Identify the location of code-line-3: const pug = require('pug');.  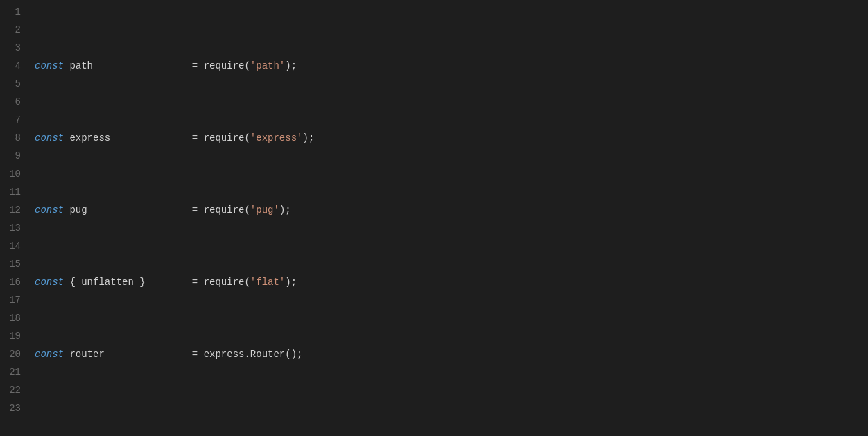
(448, 210).